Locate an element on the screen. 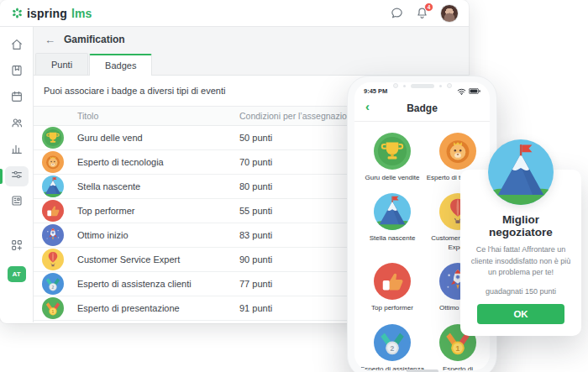 The height and width of the screenshot is (372, 588). flower-logo-icon is located at coordinates (17, 13).